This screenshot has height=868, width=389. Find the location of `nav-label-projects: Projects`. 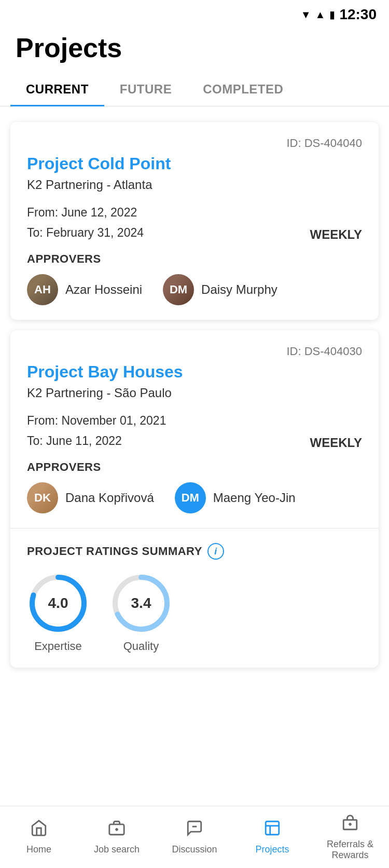

nav-label-projects: Projects is located at coordinates (272, 849).